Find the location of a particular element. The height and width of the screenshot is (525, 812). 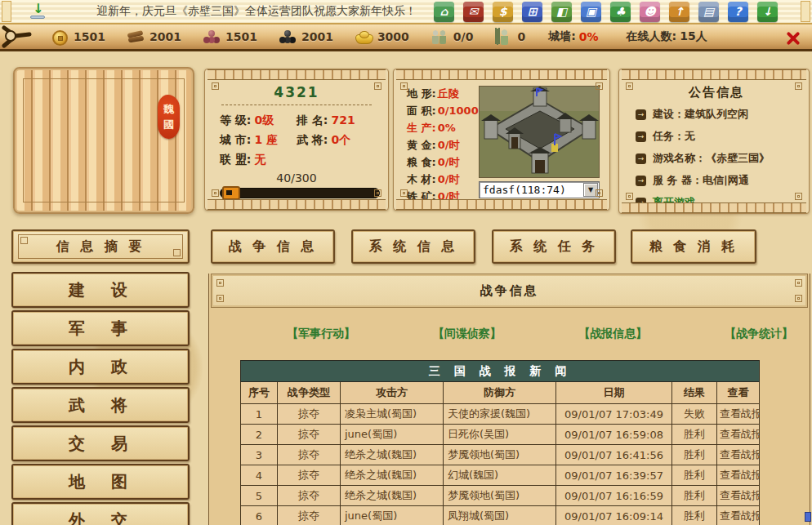

war-report-row: 5 掠夺 绝杀之城(魏国) 梦魇领地(蜀国) 09/01/07 16:16:59… is located at coordinates (500, 496).